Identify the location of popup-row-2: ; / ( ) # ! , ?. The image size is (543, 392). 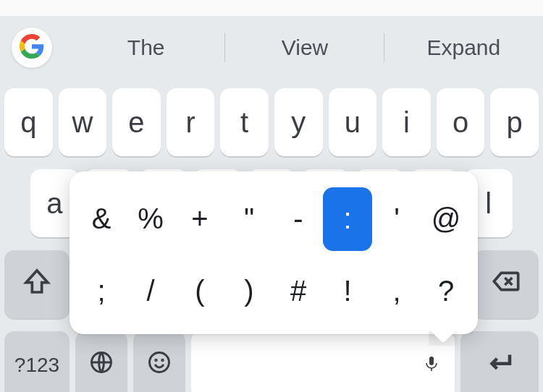
(274, 291).